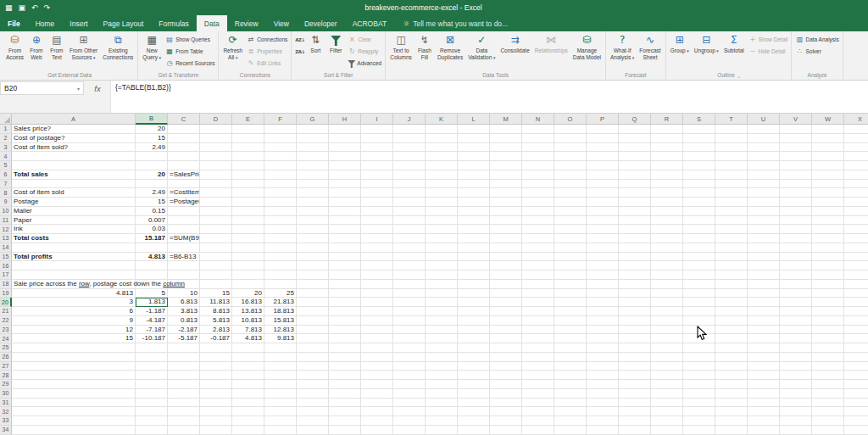 The width and height of the screenshot is (868, 435). I want to click on cell-m29, so click(506, 385).